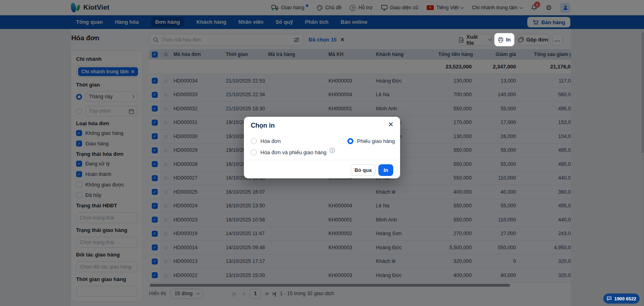 The height and width of the screenshot is (306, 644). What do you see at coordinates (266, 141) in the screenshot?
I see `option-invoice: Hóa đơn` at bounding box center [266, 141].